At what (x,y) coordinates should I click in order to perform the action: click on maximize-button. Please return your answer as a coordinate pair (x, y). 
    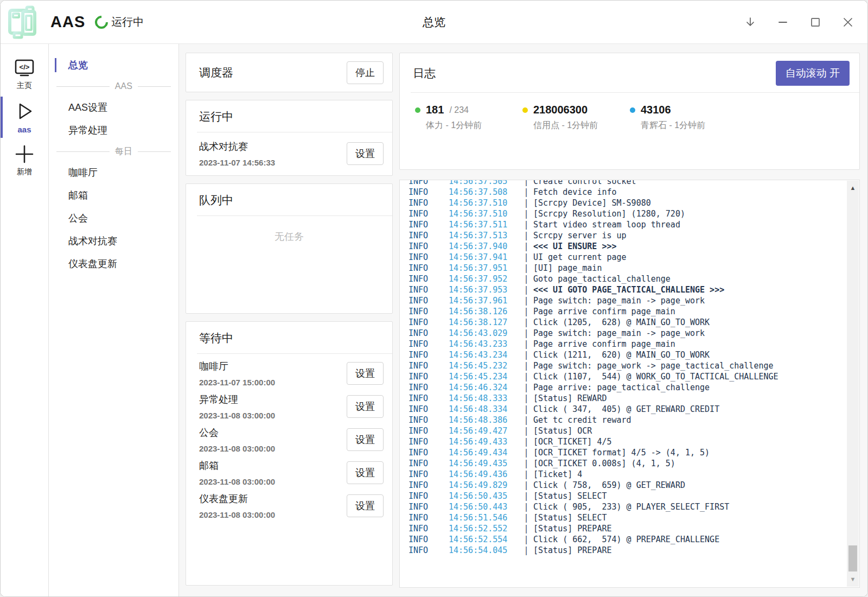
    Looking at the image, I should click on (815, 22).